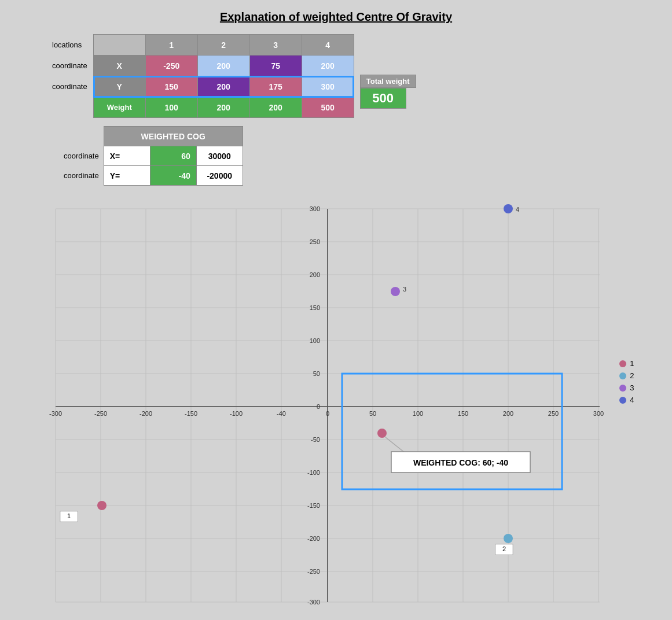  What do you see at coordinates (171, 45) in the screenshot?
I see `col-header-1: 1` at bounding box center [171, 45].